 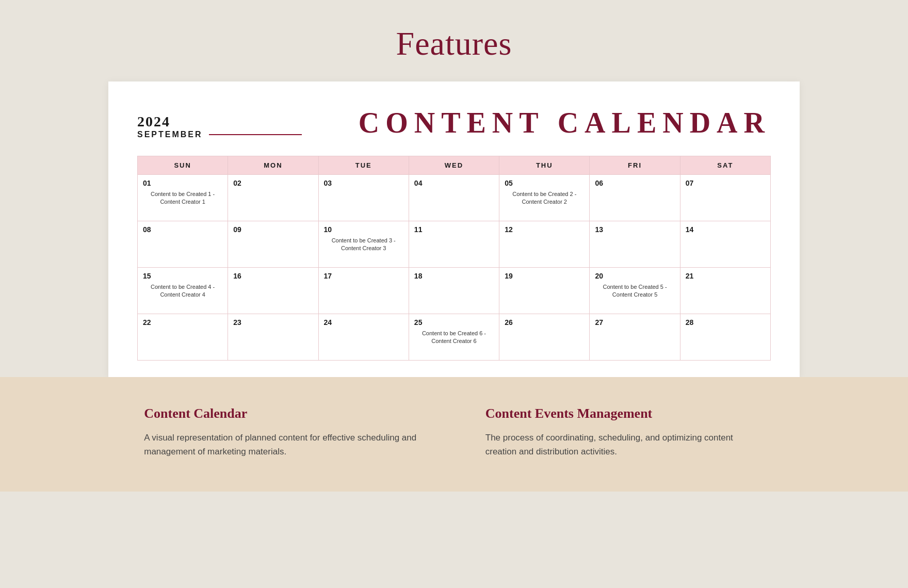 I want to click on calendar-cell-w3-d4: 18, so click(x=454, y=291).